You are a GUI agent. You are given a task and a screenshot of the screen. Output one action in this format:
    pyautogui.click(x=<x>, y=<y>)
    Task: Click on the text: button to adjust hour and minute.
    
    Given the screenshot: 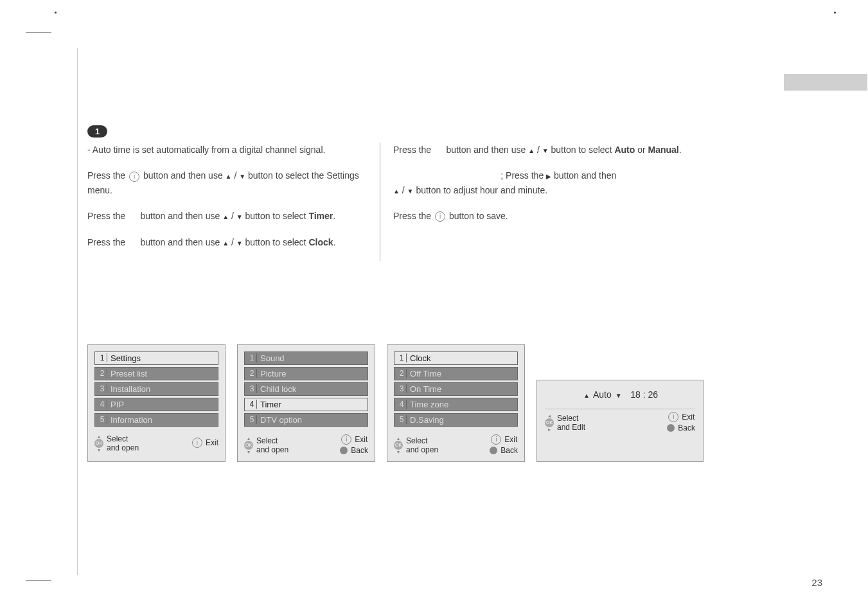 What is the action you would take?
    pyautogui.click(x=482, y=190)
    